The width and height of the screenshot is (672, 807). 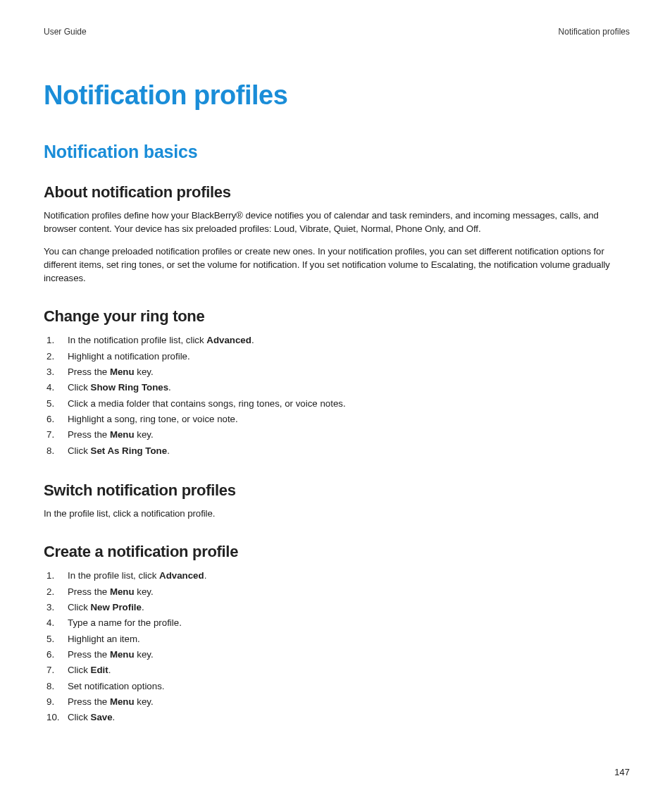 What do you see at coordinates (337, 32) in the screenshot?
I see `page-header: User Guide Notification profiles` at bounding box center [337, 32].